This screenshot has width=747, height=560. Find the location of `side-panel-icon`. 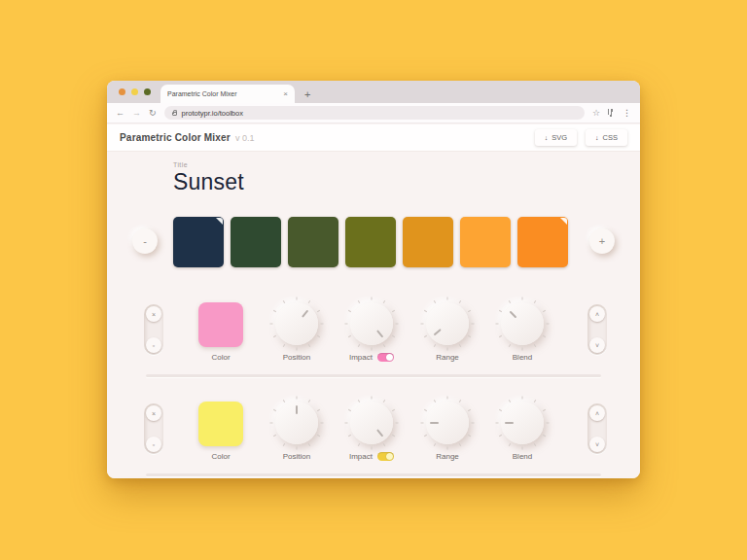

side-panel-icon is located at coordinates (611, 113).